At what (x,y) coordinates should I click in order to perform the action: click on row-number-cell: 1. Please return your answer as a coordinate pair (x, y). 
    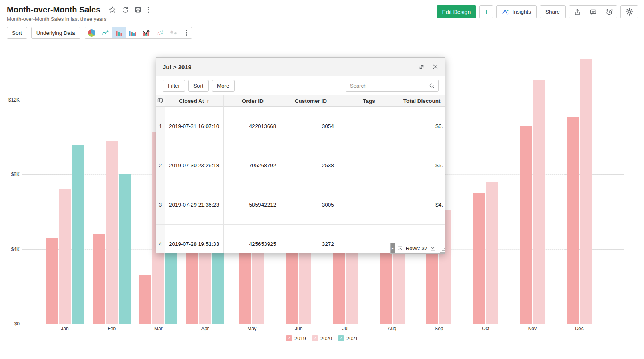
    Looking at the image, I should click on (161, 126).